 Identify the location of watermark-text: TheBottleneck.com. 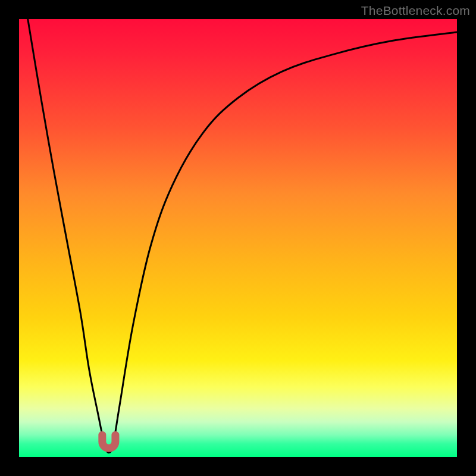
(415, 11).